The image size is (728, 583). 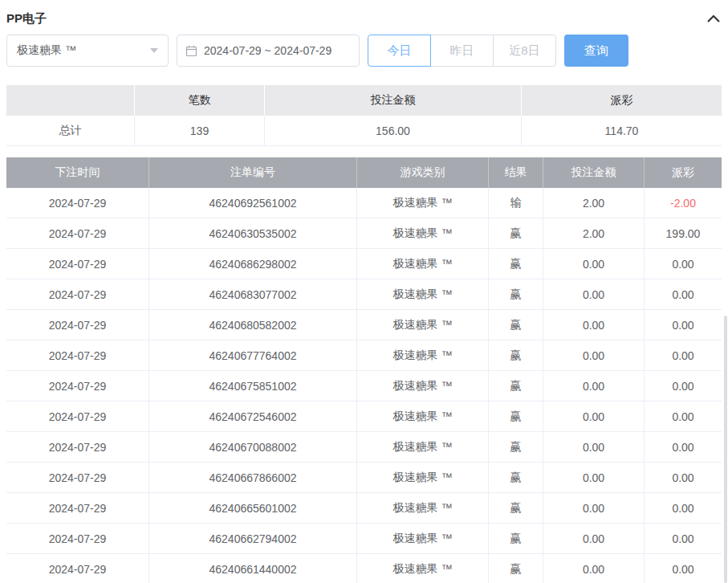 I want to click on table-row: 2024-07-29 46240661440002 极速糖果 ™ 赢 0.00 …, so click(x=364, y=569).